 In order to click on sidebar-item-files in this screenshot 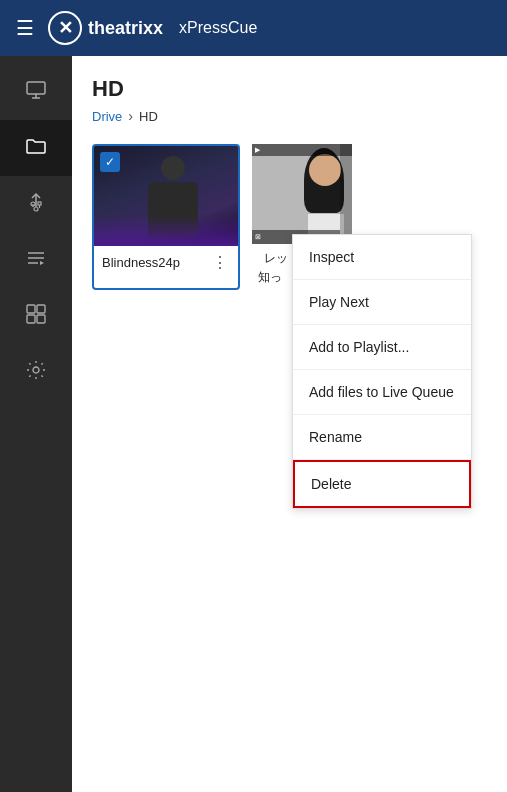, I will do `click(36, 148)`.